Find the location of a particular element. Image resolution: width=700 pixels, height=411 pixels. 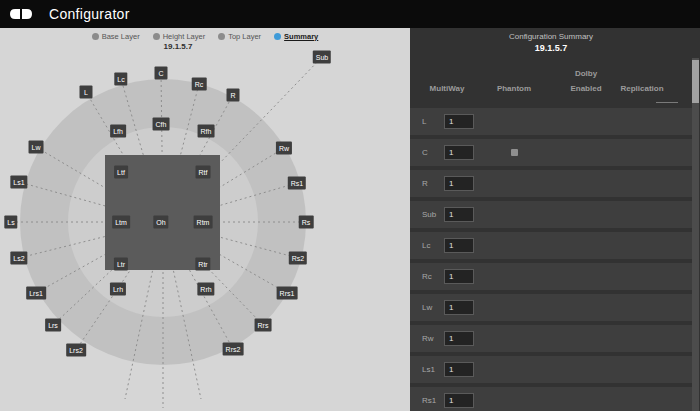

row-speaker-label: Rc is located at coordinates (427, 276).